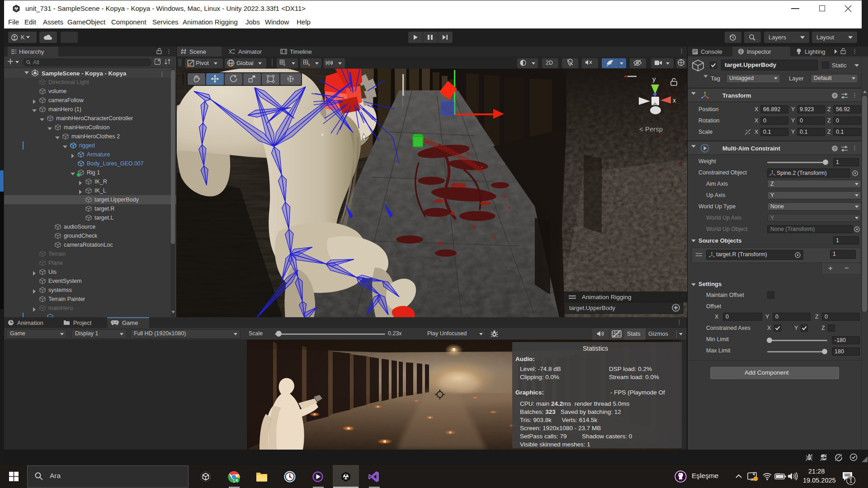  I want to click on svg-text: Animation Rigging, so click(607, 297).